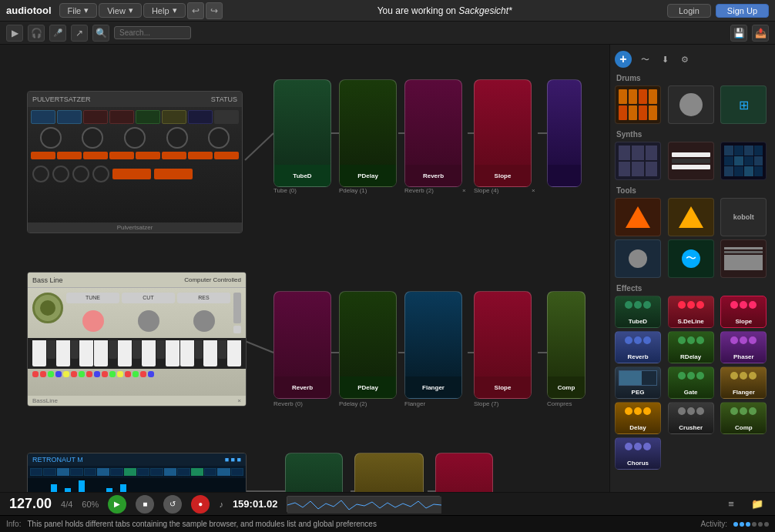 This screenshot has width=775, height=532. I want to click on redo-button: ↪, so click(214, 11).